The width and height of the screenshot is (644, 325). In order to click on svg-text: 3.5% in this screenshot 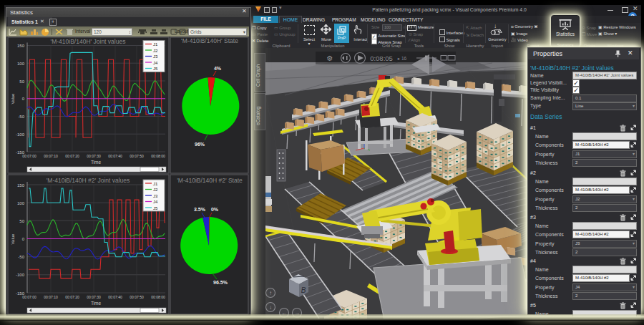, I will do `click(200, 209)`.